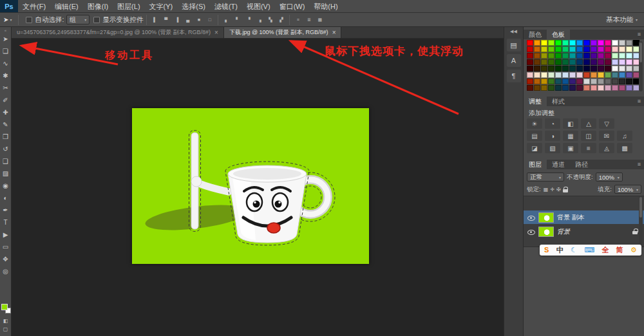 This screenshot has height=336, width=644. Describe the element at coordinates (5, 125) in the screenshot. I see `brush-tool: ✎` at that location.